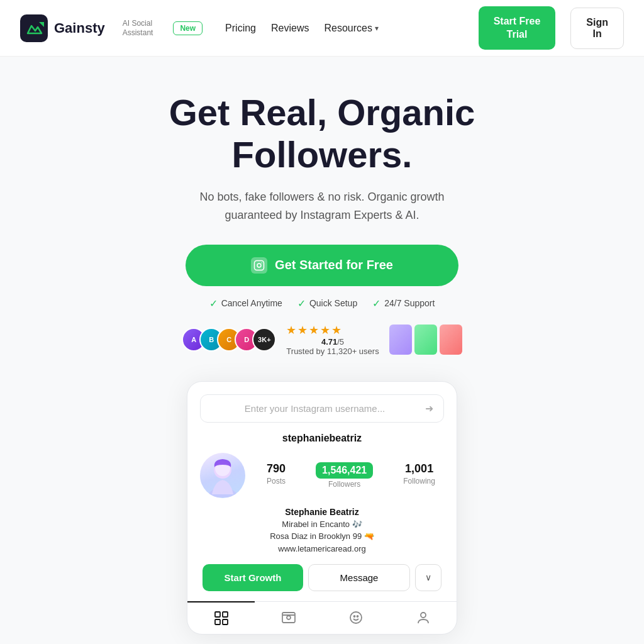  What do you see at coordinates (303, 330) in the screenshot?
I see `star-2: ★` at bounding box center [303, 330].